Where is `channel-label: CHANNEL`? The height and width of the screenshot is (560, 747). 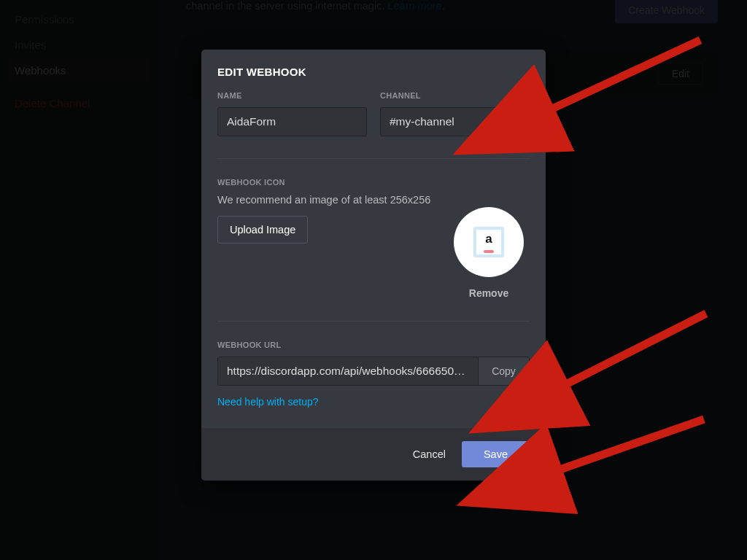 channel-label: CHANNEL is located at coordinates (455, 96).